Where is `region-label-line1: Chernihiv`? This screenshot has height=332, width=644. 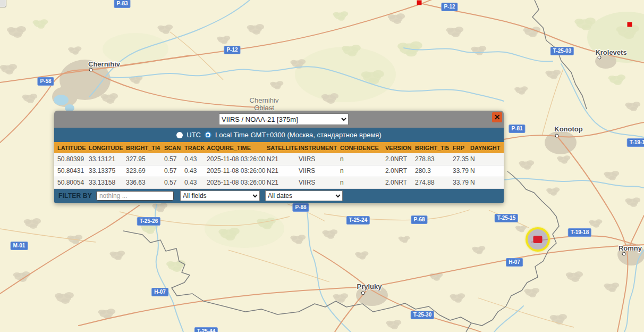 region-label-line1: Chernihiv is located at coordinates (265, 101).